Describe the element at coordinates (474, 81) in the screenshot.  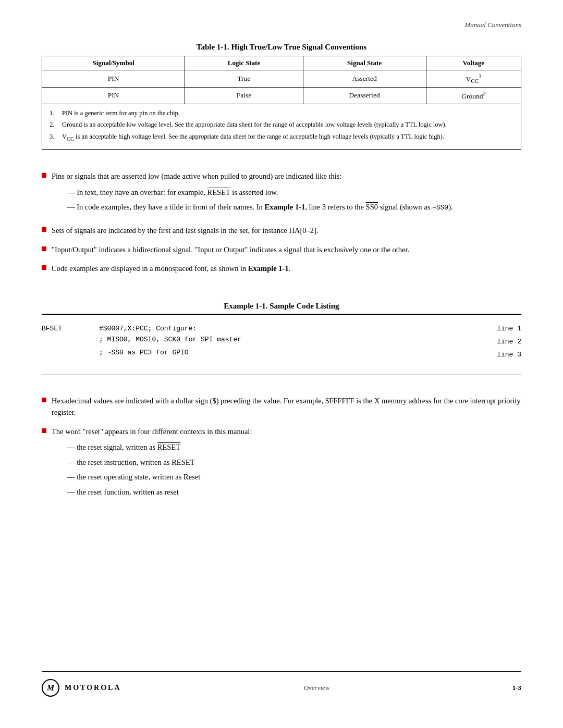
I see `row1-voltage-sub: CC` at that location.